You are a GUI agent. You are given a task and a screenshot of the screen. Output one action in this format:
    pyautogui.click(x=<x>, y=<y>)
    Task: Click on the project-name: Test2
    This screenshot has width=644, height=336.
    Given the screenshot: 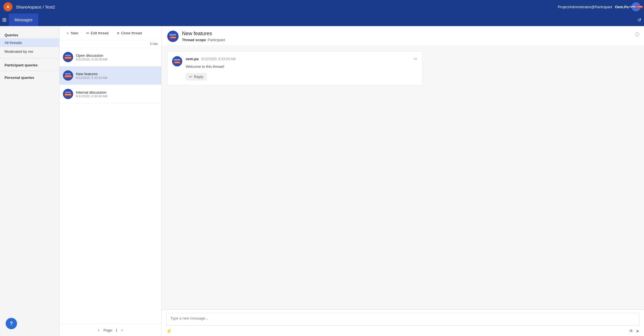 What is the action you would take?
    pyautogui.click(x=50, y=7)
    